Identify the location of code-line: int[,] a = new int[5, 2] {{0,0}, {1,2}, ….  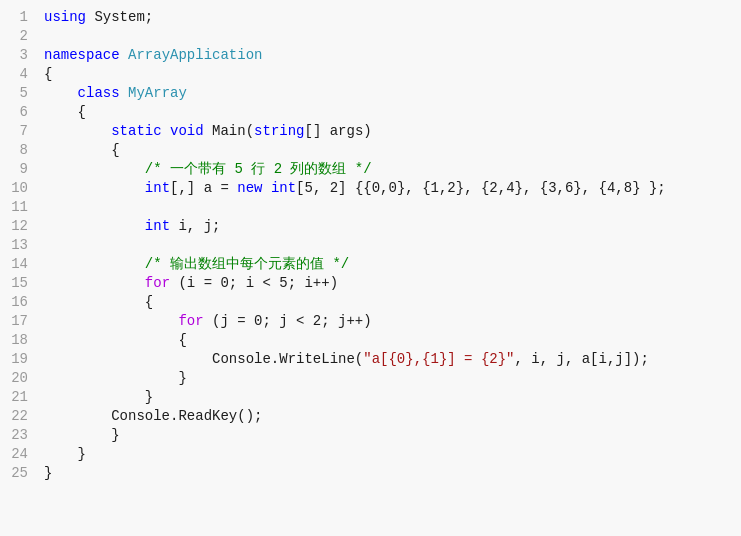
(388, 188).